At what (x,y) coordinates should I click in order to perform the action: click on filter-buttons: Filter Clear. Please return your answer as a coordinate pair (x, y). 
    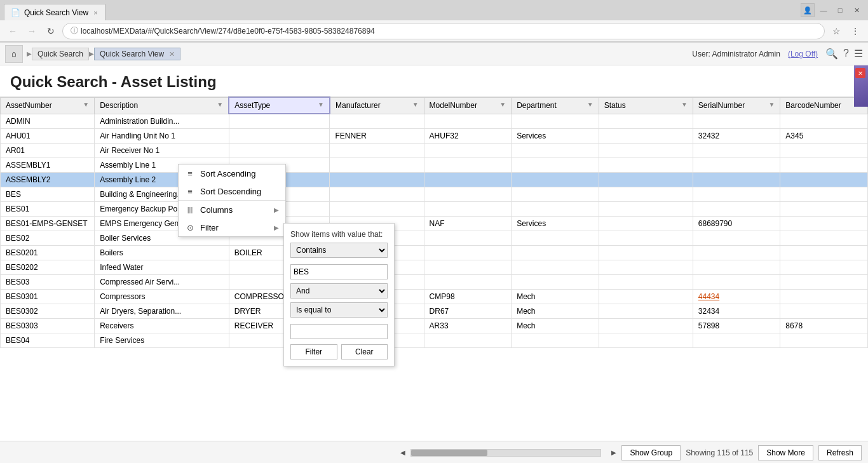
    Looking at the image, I should click on (339, 352).